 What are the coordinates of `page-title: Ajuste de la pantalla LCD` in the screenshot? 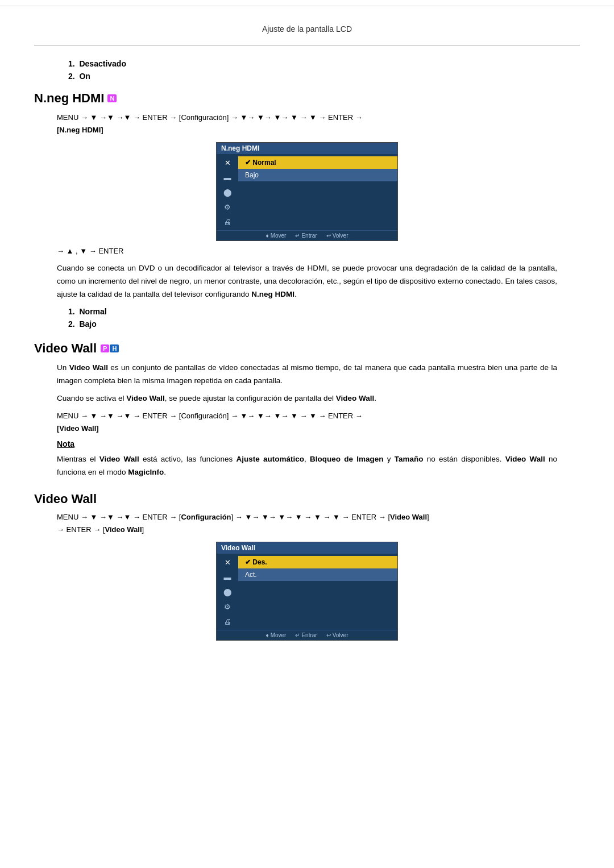 It's located at (307, 29).